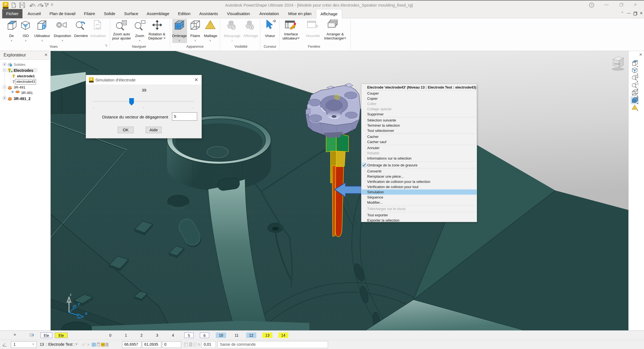  I want to click on svg-text: z, so click(71, 295).